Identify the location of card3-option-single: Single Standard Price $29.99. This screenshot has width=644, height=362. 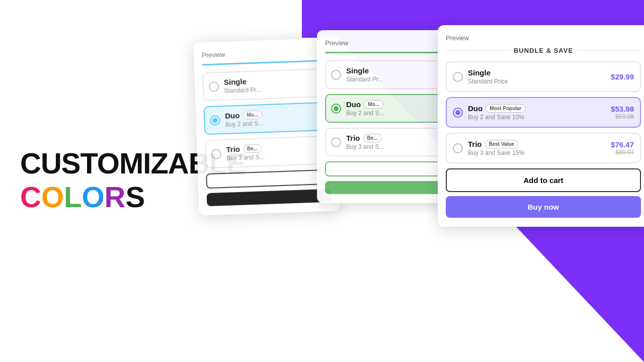
(543, 76).